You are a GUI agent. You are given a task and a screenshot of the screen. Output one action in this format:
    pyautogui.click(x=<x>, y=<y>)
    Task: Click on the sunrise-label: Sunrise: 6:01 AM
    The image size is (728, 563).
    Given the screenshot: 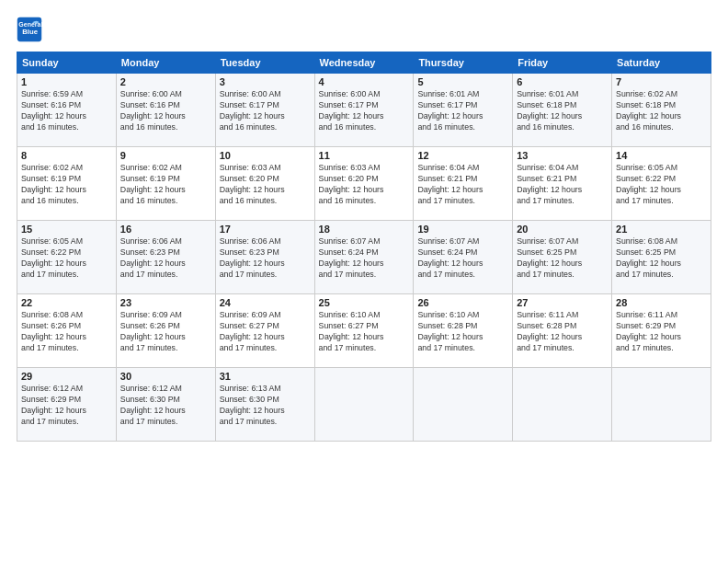 What is the action you would take?
    pyautogui.click(x=449, y=94)
    